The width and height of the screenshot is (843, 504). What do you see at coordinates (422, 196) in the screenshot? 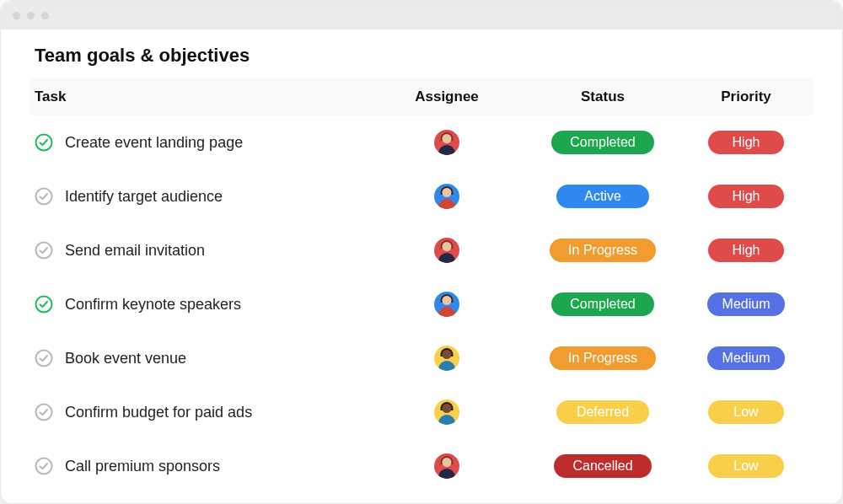
I see `table-row: Identify target audience Active High` at bounding box center [422, 196].